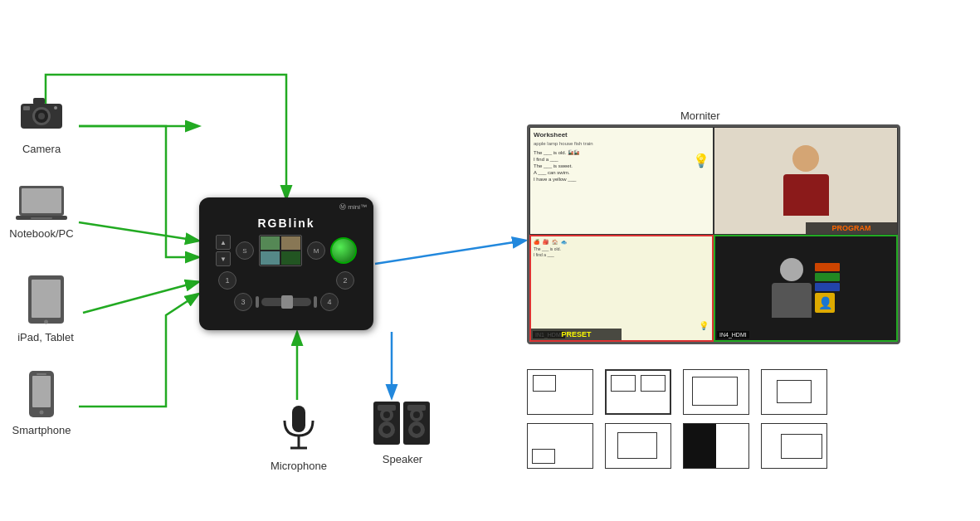  What do you see at coordinates (700, 116) in the screenshot?
I see `monitor-label: Morniter` at bounding box center [700, 116].